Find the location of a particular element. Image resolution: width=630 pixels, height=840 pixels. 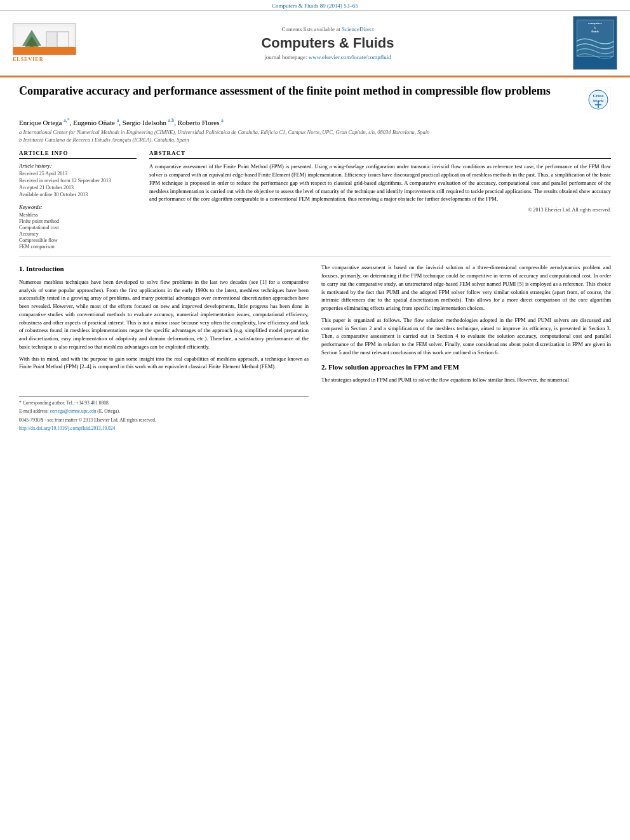

journal-title: Computers & Fluids is located at coordinates (328, 43).